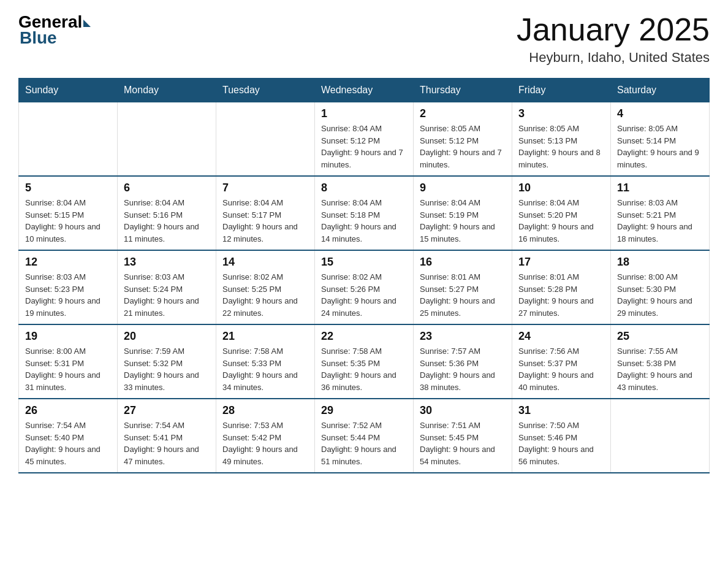  What do you see at coordinates (68, 443) in the screenshot?
I see `day-info: Sunrise: 7:54 AM Sunset: 5:40 PM Dayligh…` at bounding box center [68, 443].